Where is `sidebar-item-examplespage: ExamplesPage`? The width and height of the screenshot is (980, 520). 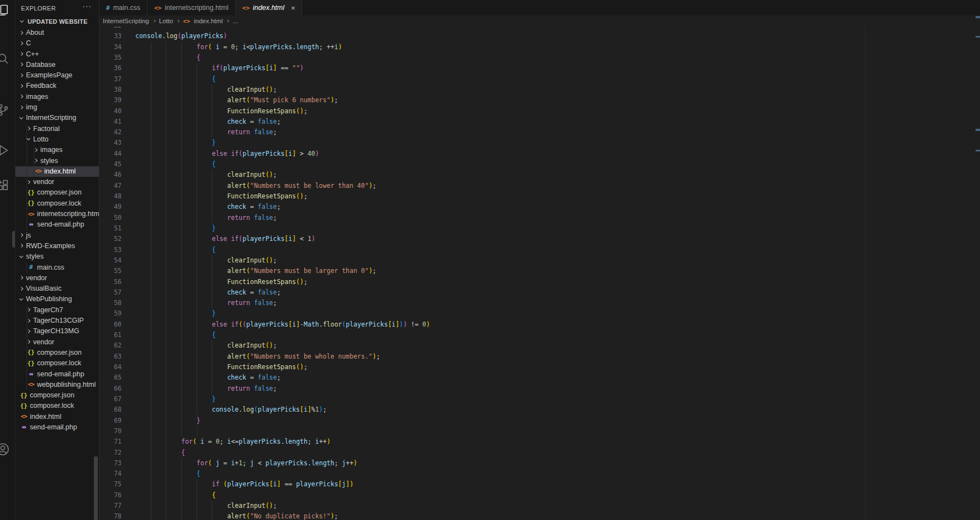 sidebar-item-examplespage: ExamplesPage is located at coordinates (57, 75).